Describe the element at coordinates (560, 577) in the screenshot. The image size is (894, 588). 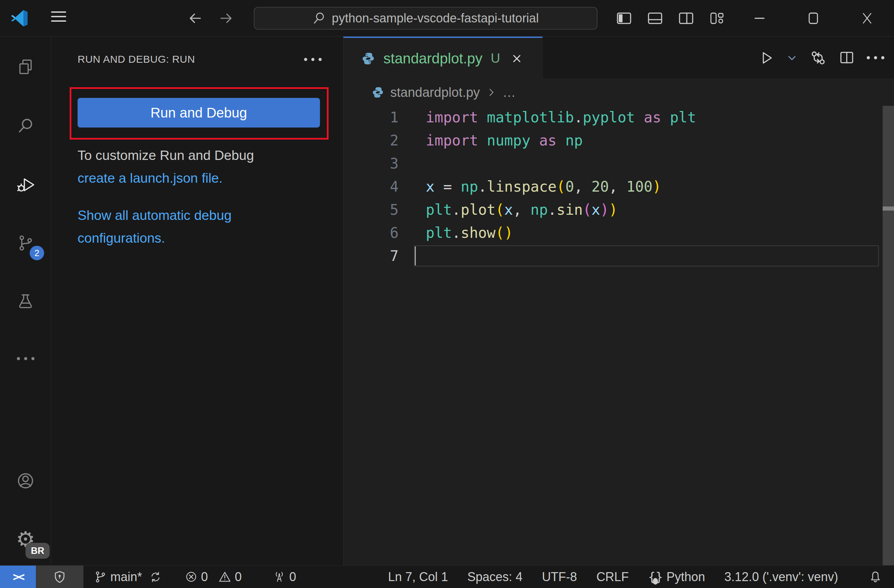
I see `encoding-label: UTF-8` at that location.